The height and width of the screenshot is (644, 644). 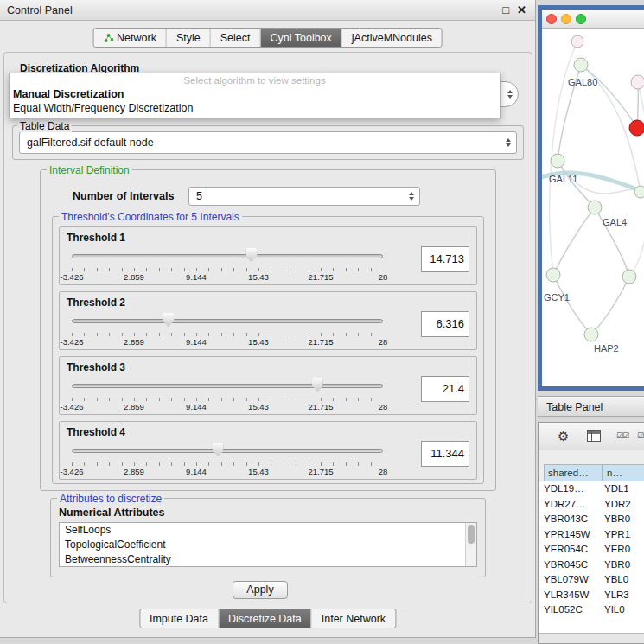 I want to click on column-header-name: n…, so click(x=623, y=473).